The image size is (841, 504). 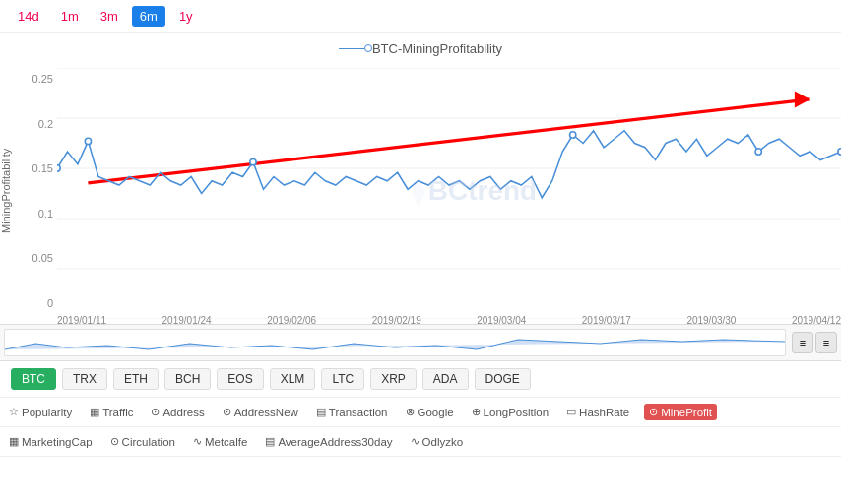 I want to click on y-axis: 0.25 0.2 0.15 0.1 0.05 0, so click(x=36, y=191).